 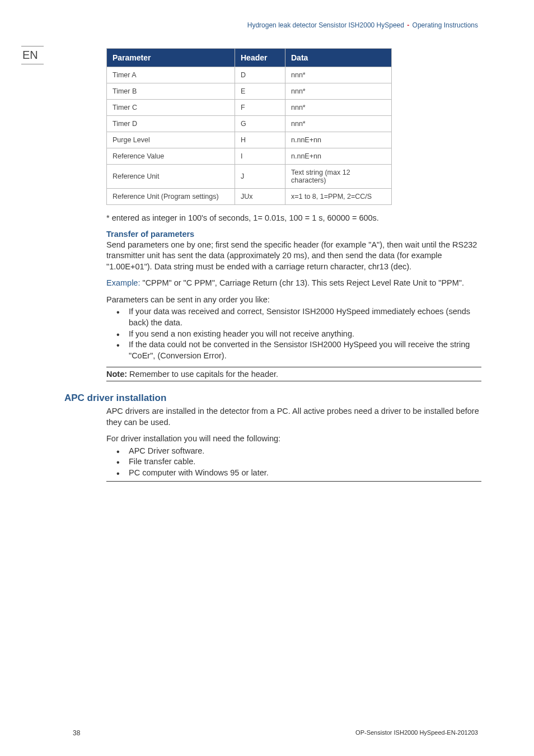 I want to click on transfer-paragraph: Send parameters one by one; first send t…, so click(x=294, y=256).